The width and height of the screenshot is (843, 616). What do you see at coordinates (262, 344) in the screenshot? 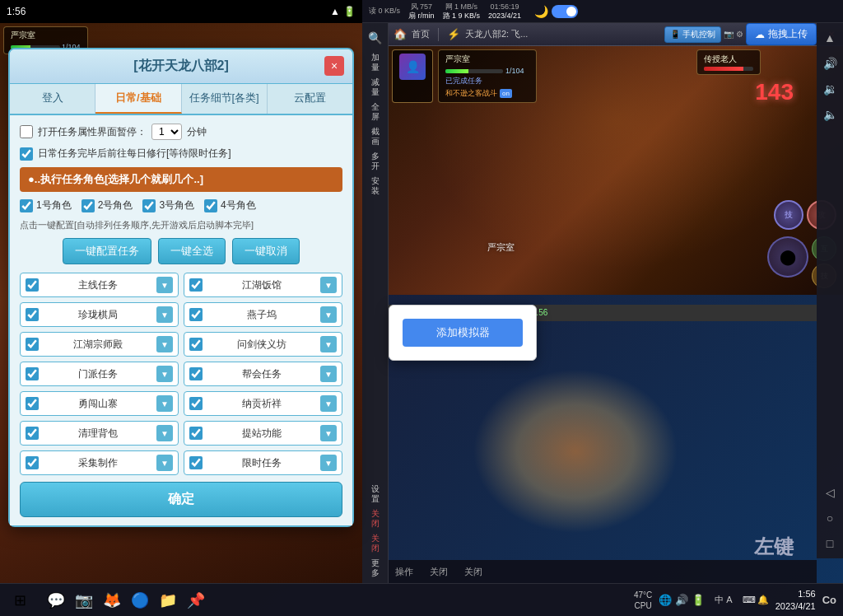
I see `task-5-label: 问剑侠义坊` at bounding box center [262, 344].